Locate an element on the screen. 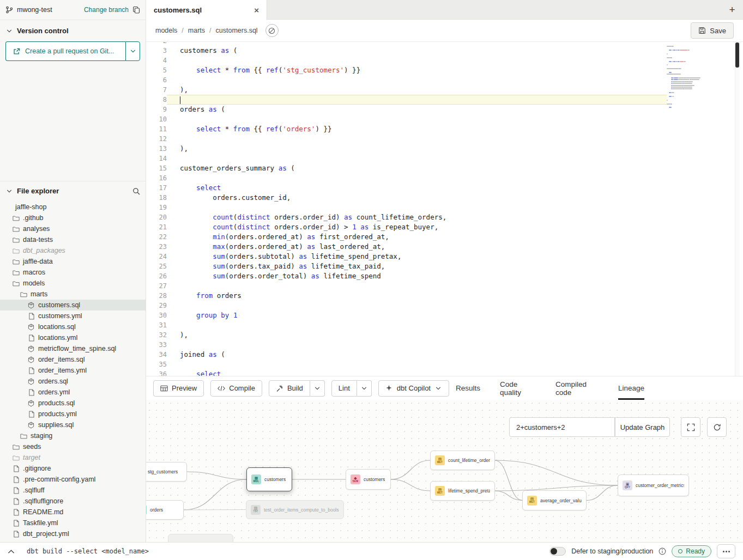 The width and height of the screenshot is (743, 560). tree-item-models: models is located at coordinates (73, 283).